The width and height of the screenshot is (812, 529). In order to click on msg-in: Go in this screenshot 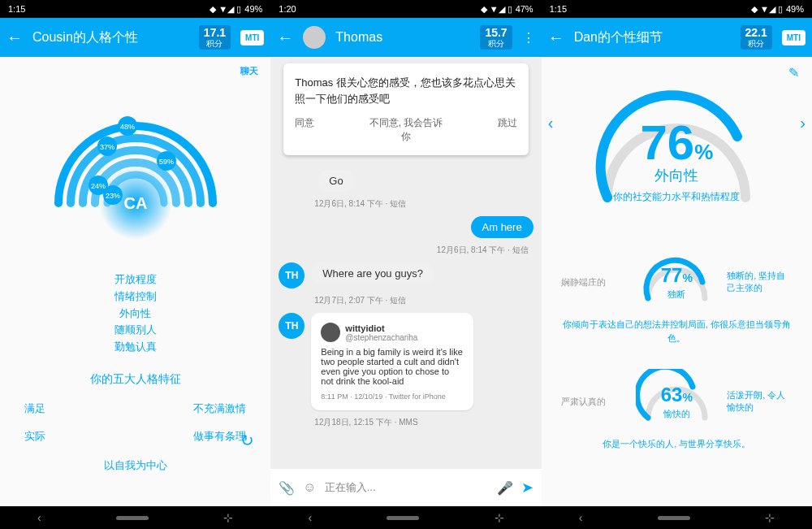, I will do `click(336, 180)`.